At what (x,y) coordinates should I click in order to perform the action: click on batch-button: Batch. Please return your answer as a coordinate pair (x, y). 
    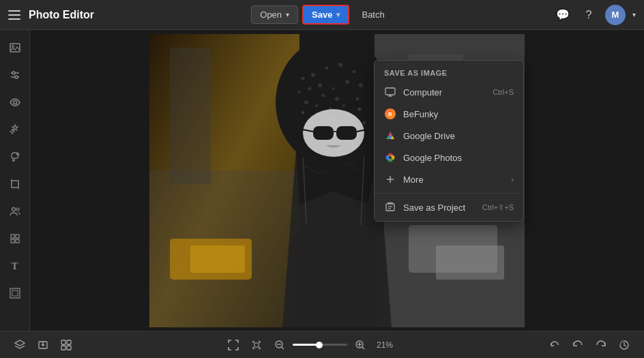
    Looking at the image, I should click on (372, 15).